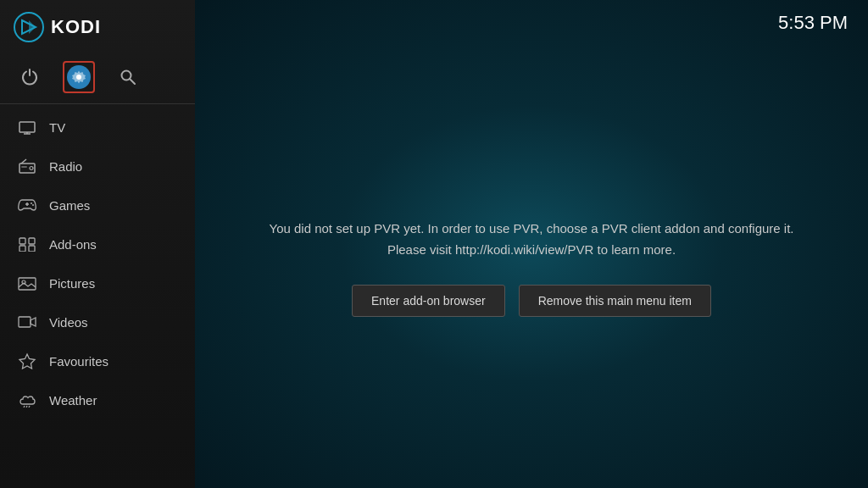  I want to click on settings-button, so click(79, 77).